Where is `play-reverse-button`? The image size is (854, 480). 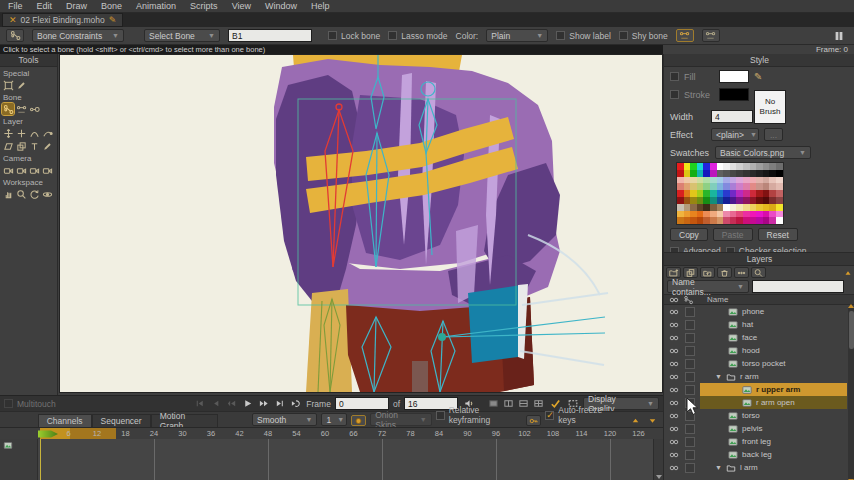 play-reverse-button is located at coordinates (232, 404).